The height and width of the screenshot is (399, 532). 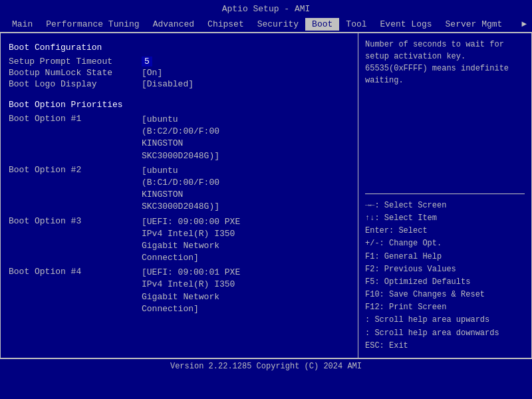 What do you see at coordinates (180, 291) in the screenshot?
I see `boot-option-4-row: Boot Option #4 [UEFI: 09:00:01 PXEIPv4 I…` at bounding box center [180, 291].